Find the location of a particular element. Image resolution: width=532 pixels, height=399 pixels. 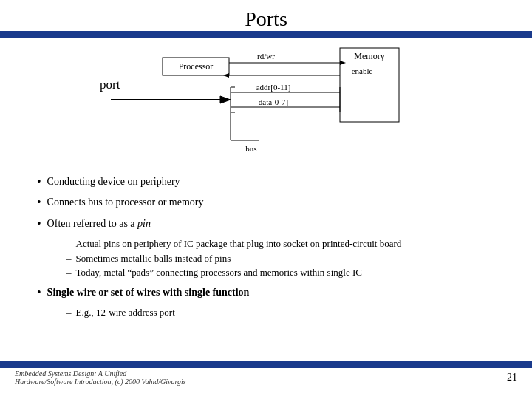

bullet-3: • Often referred to as a pin is located at coordinates (273, 224).